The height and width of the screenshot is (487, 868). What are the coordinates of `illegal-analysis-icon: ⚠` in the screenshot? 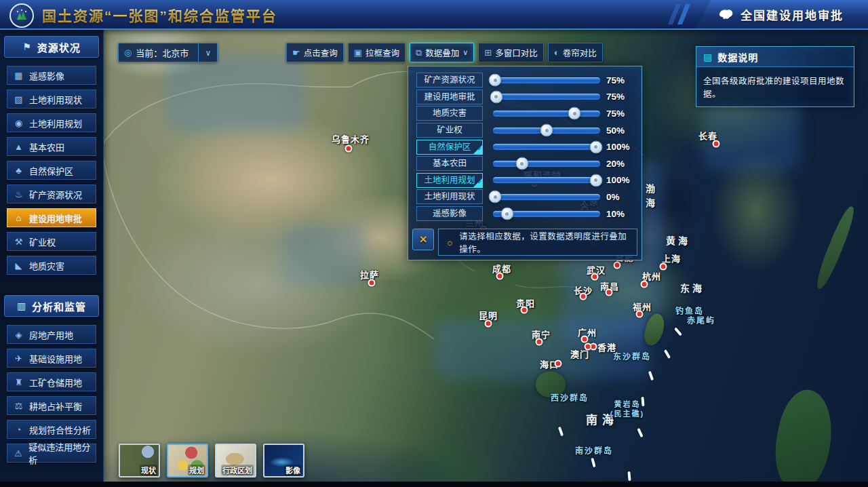 It's located at (18, 453).